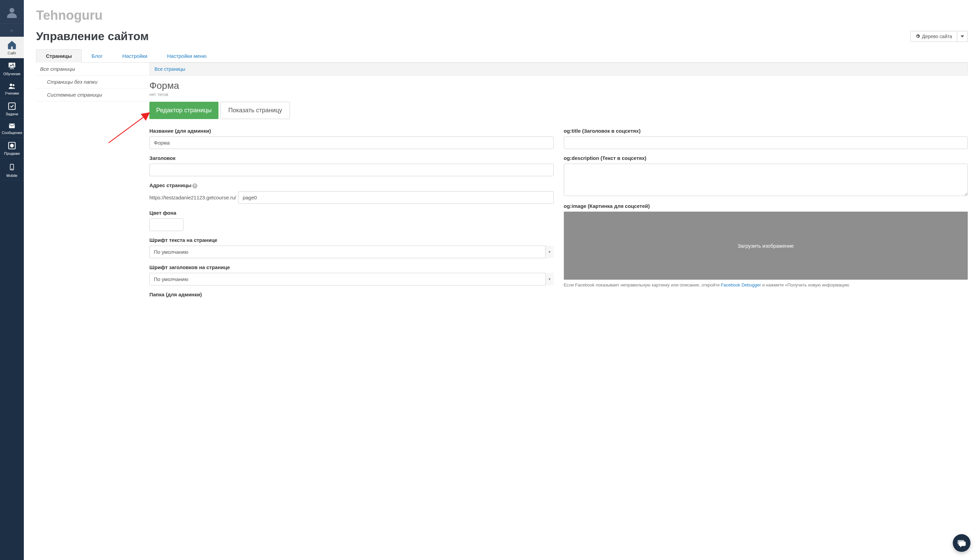 This screenshot has height=560, width=980. Describe the element at coordinates (12, 66) in the screenshot. I see `presentation-icon` at that location.